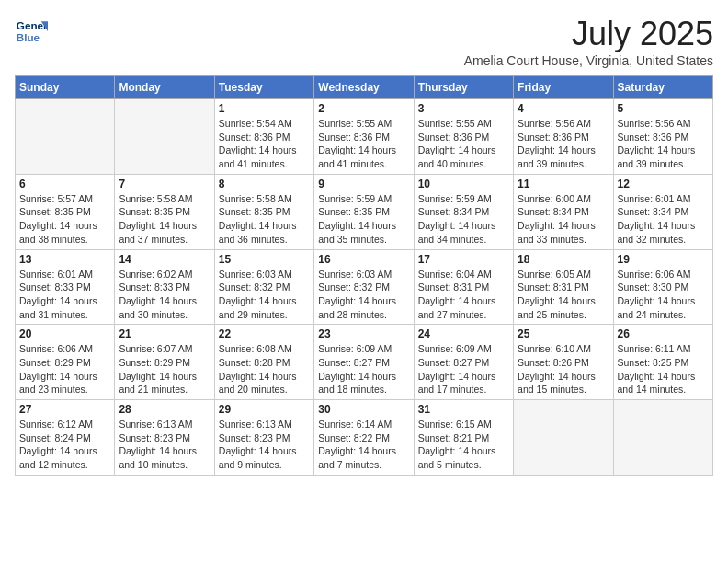 The image size is (728, 563). Describe the element at coordinates (65, 88) in the screenshot. I see `col-header-sunday: Sunday` at that location.